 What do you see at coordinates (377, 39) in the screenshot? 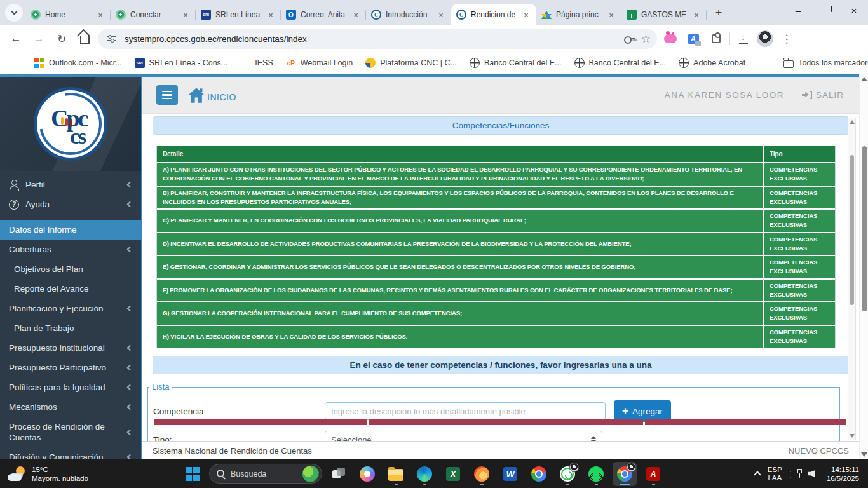
I see `address-bar: systempro.cpccs.gob.ec/rendicioncuentas/…` at bounding box center [377, 39].